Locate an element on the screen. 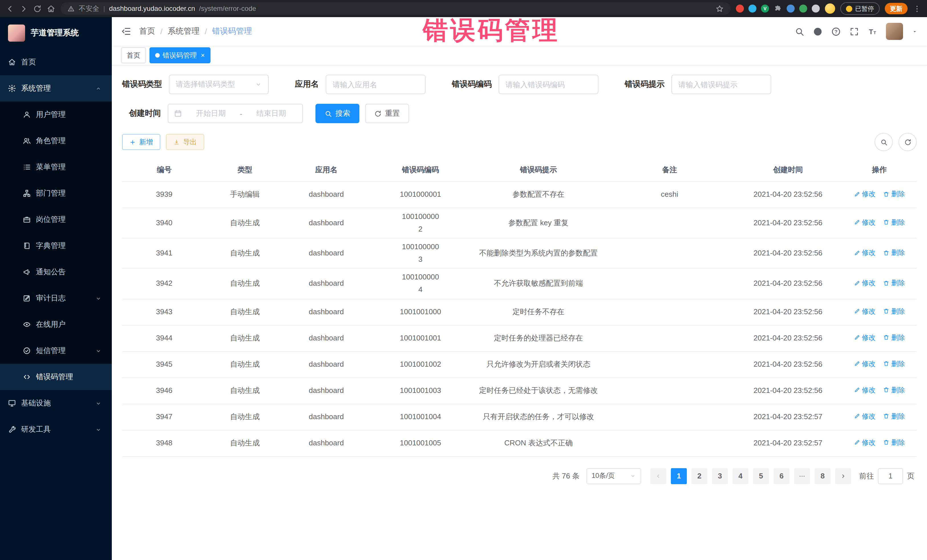 The height and width of the screenshot is (560, 927). date-range-picker: 开始日期 - 结束日期 is located at coordinates (236, 114).